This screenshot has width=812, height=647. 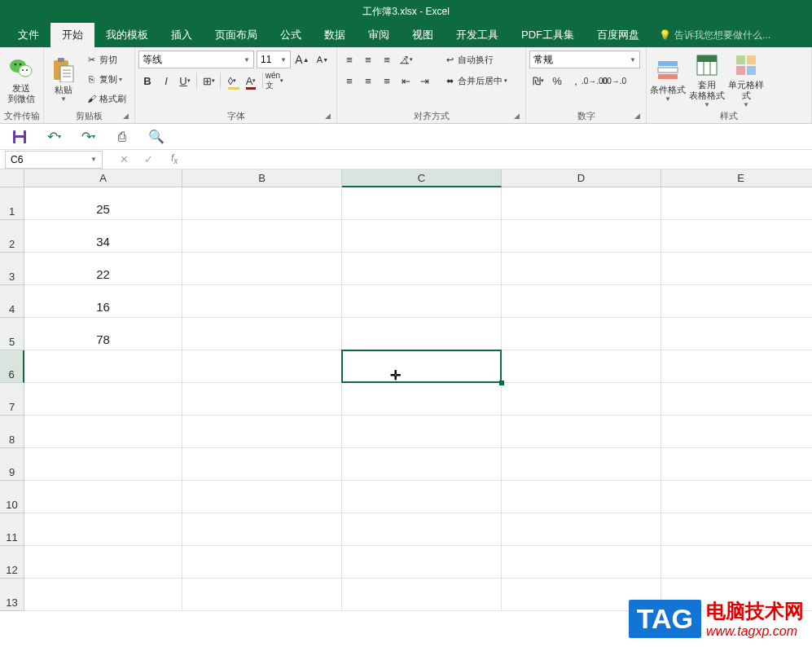 What do you see at coordinates (12, 236) in the screenshot?
I see `row-header: 2` at bounding box center [12, 236].